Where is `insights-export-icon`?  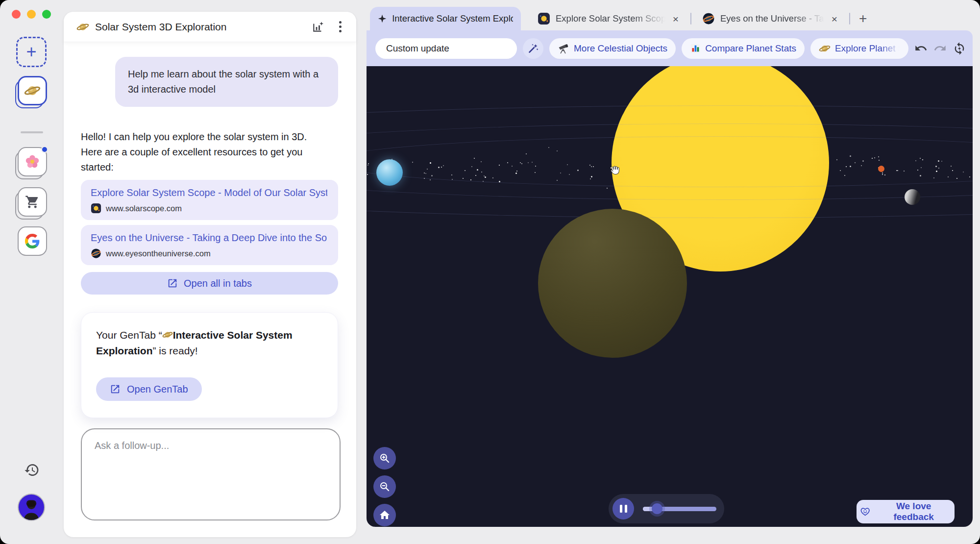 insights-export-icon is located at coordinates (318, 27).